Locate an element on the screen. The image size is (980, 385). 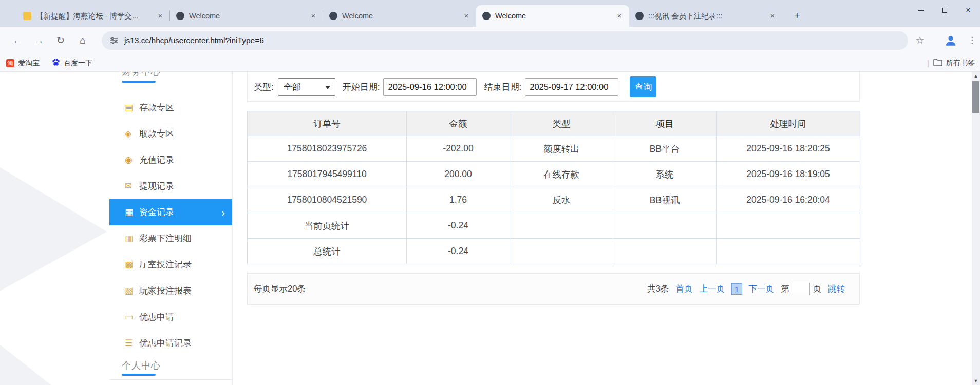
browser-tab-betrecord: :::视讯 会员下注纪录::: × is located at coordinates (706, 16).